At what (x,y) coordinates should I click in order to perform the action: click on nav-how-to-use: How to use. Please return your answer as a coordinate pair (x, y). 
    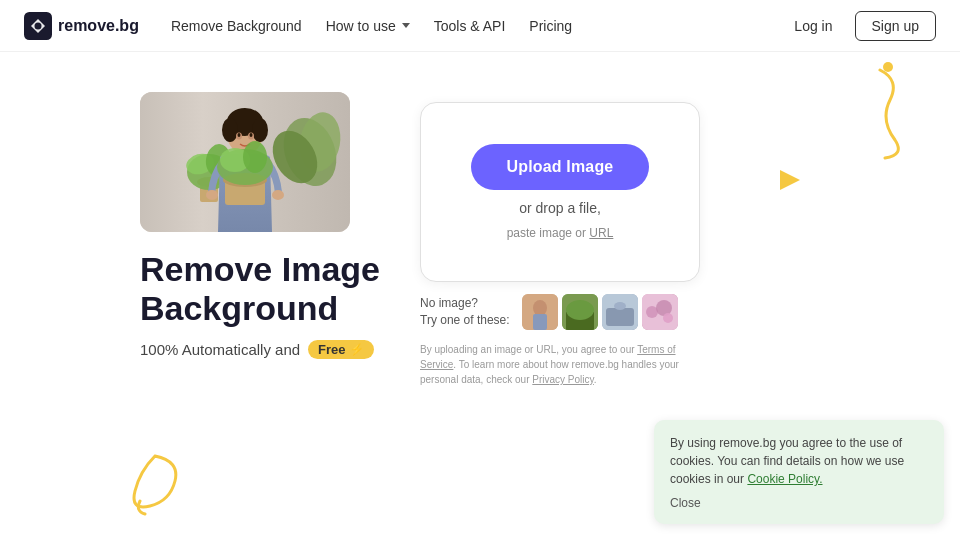
    Looking at the image, I should click on (368, 26).